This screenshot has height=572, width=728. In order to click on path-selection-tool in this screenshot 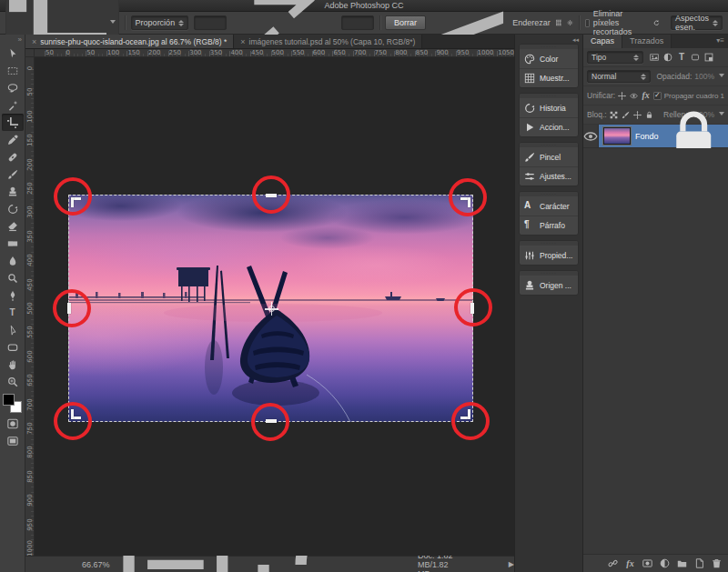, I will do `click(13, 329)`.